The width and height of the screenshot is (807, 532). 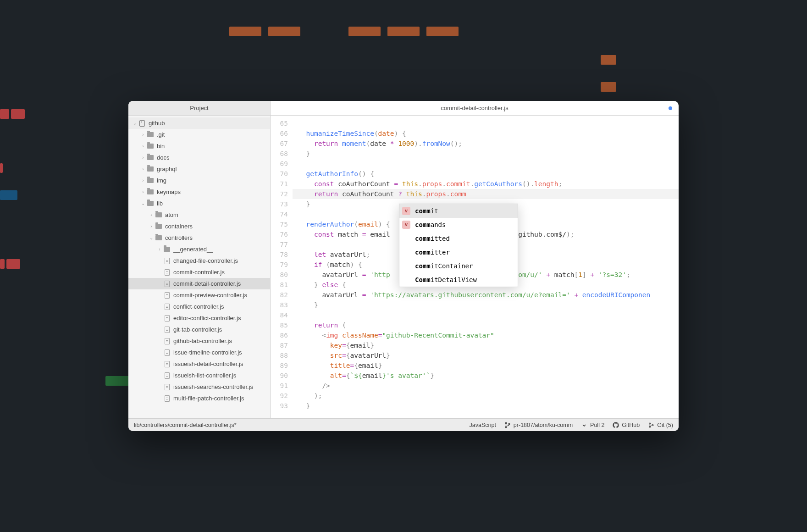 I want to click on tree-folder: ›img, so click(x=199, y=181).